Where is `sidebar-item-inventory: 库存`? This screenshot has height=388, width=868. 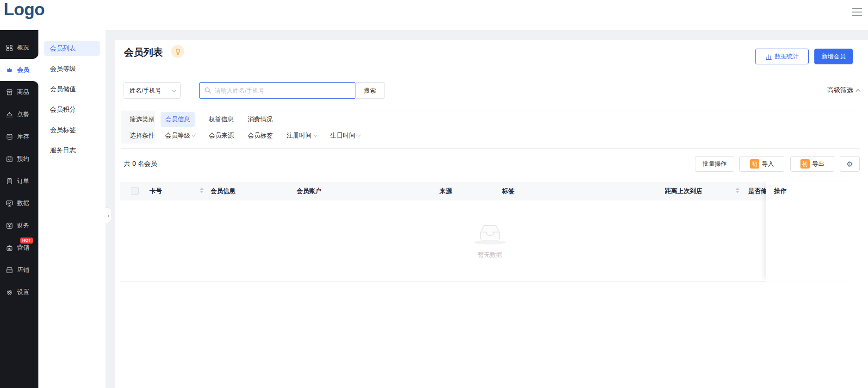
sidebar-item-inventory: 库存 is located at coordinates (19, 137).